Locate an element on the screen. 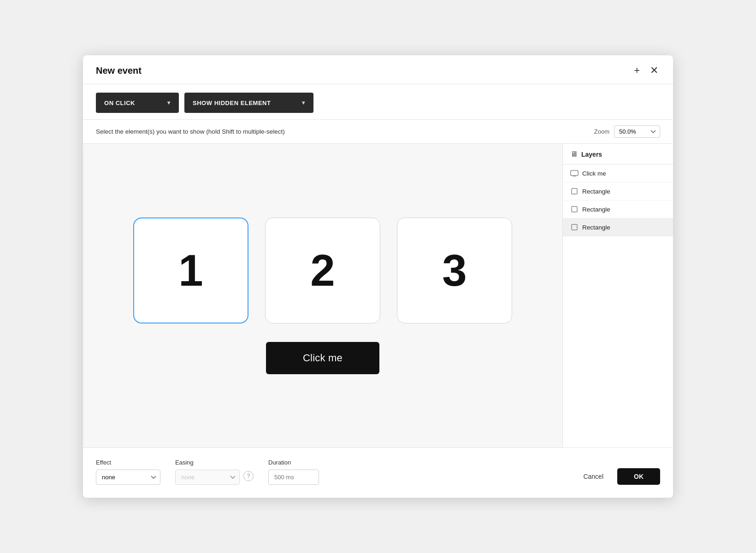  layer-item-rect-2: Rectangle is located at coordinates (618, 209).